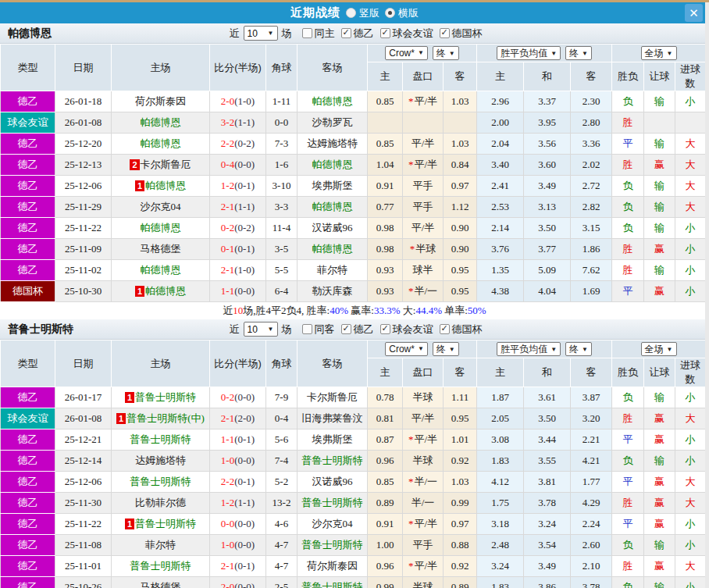 The image size is (709, 588). I want to click on odds-away: 1.11, so click(461, 398).